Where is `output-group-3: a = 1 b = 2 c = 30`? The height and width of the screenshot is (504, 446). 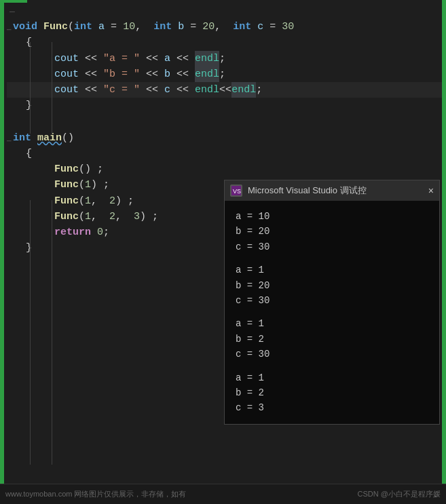 output-group-3: a = 1 b = 2 c = 30 is located at coordinates (332, 339).